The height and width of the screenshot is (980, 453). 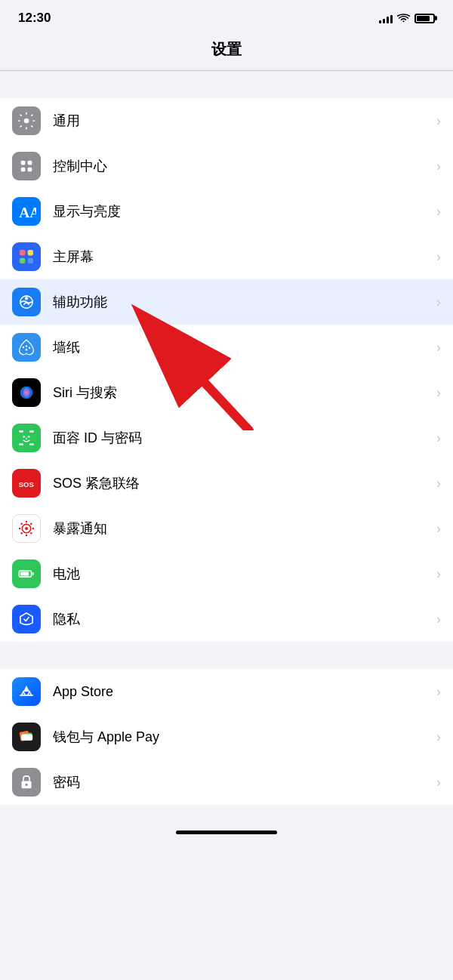 I want to click on row-tongyong: 通用 ›, so click(x=226, y=121).